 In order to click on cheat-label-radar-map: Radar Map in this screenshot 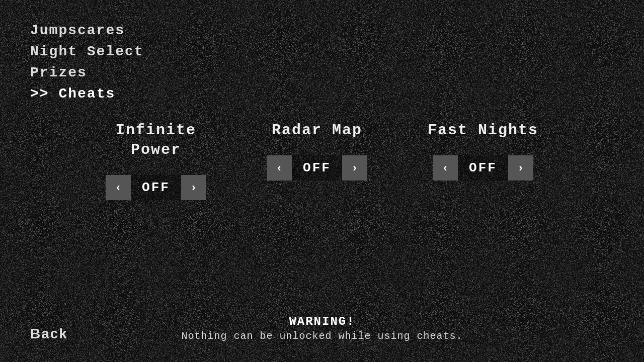, I will do `click(317, 131)`.